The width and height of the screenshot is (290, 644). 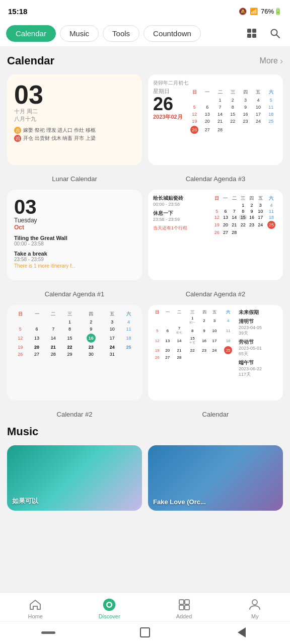 I want to click on cal2-label: Calendar #2, so click(x=75, y=415).